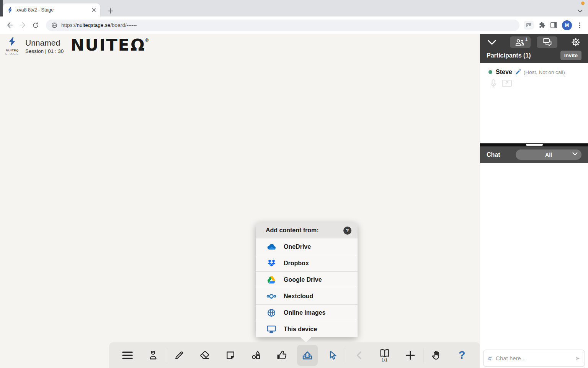  Describe the element at coordinates (333, 355) in the screenshot. I see `cursor-icon` at that location.